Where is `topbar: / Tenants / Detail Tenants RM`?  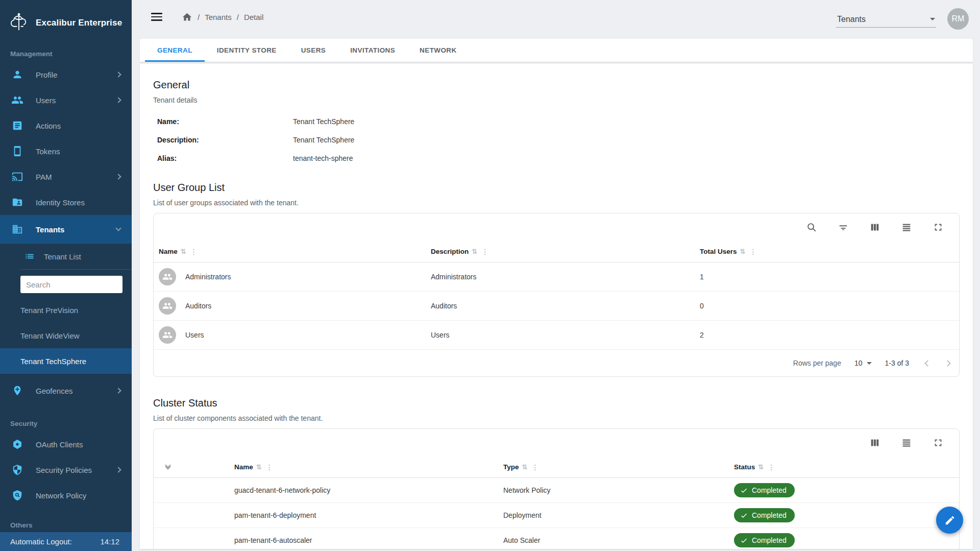
topbar: / Tenants / Detail Tenants RM is located at coordinates (556, 19).